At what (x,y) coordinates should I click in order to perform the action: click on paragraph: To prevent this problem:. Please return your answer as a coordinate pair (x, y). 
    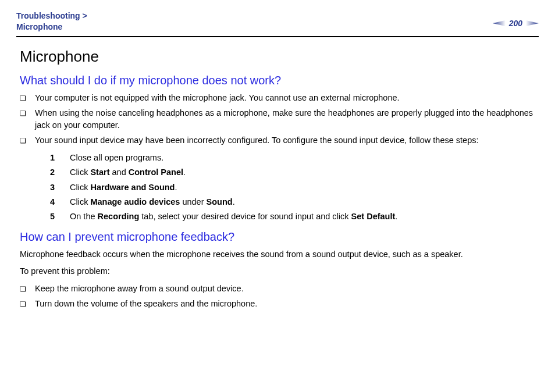
    Looking at the image, I should click on (279, 272).